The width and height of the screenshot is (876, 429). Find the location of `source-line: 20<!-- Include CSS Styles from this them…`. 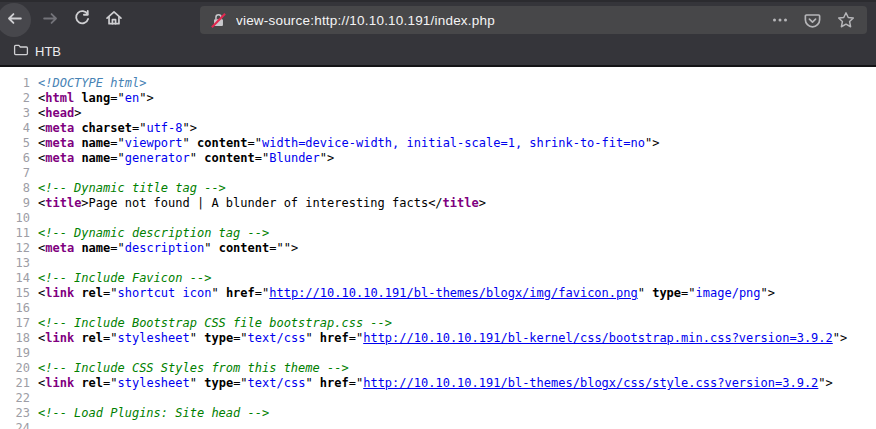

source-line: 20<!-- Include CSS Styles from this them… is located at coordinates (438, 368).